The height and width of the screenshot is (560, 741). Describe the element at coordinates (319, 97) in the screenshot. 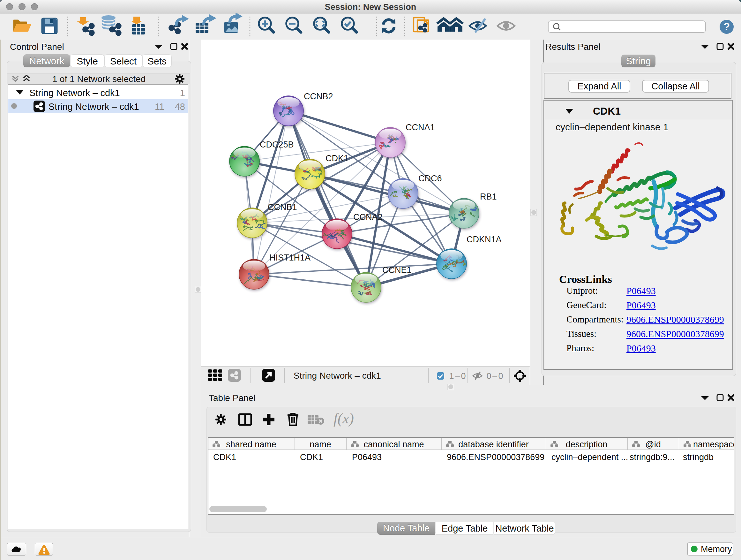

I see `svg-text: CCNB2` at that location.